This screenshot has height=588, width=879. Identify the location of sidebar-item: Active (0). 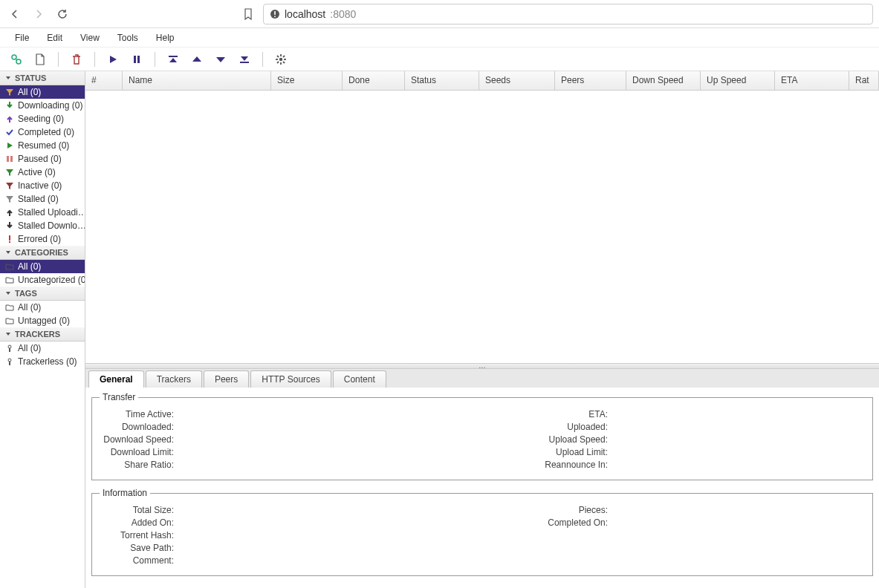
(42, 172).